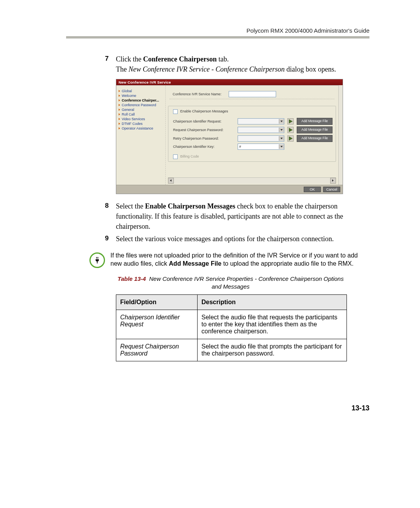 This screenshot has height=508, width=420. What do you see at coordinates (229, 137) in the screenshot?
I see `dialog-screenshot: New Conference IVR Service Global Welcom…` at bounding box center [229, 137].